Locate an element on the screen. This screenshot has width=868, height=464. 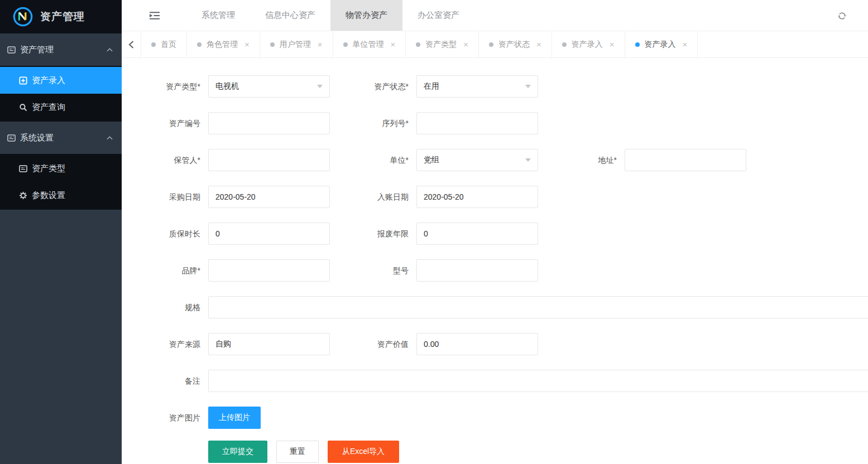
tab-label: 用户管理 is located at coordinates (295, 45).